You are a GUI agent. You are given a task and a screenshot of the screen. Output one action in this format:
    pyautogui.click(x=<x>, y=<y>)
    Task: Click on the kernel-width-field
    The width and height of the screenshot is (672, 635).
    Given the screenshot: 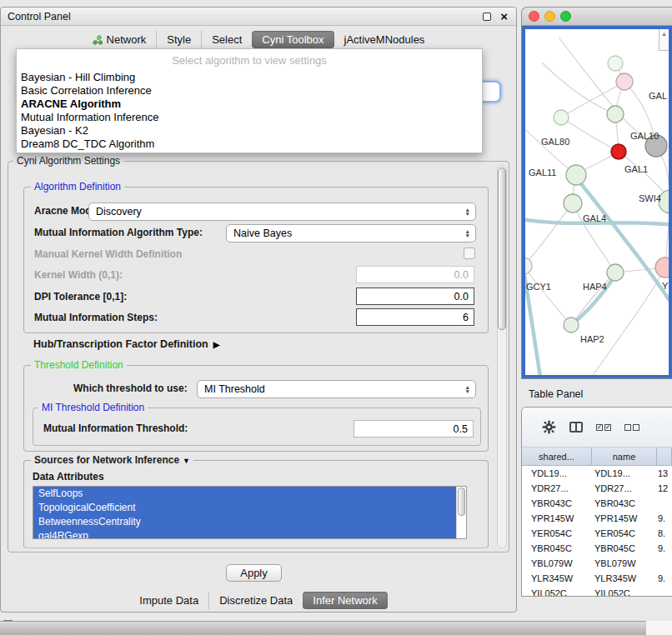 What is the action you would take?
    pyautogui.click(x=415, y=275)
    